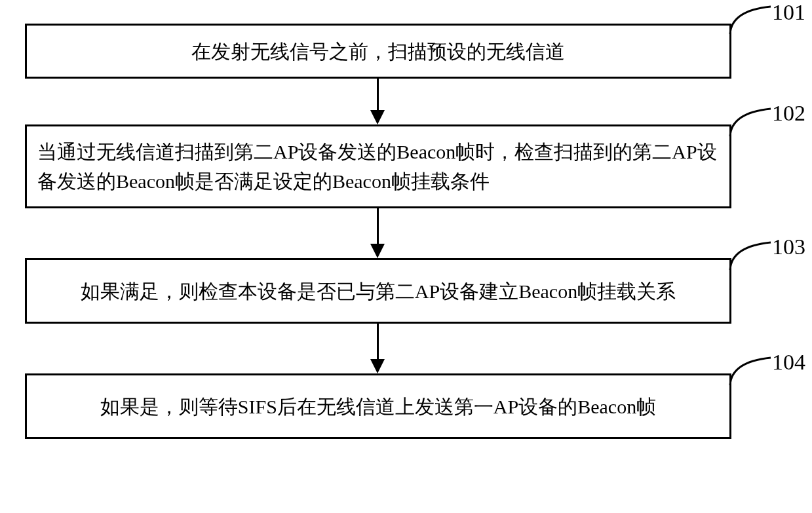 The height and width of the screenshot is (513, 812). What do you see at coordinates (378, 406) in the screenshot?
I see `step-box-104: 如果是，则等待SIFS后在无线信道上发送第一AP设备的Beacon帧` at bounding box center [378, 406].